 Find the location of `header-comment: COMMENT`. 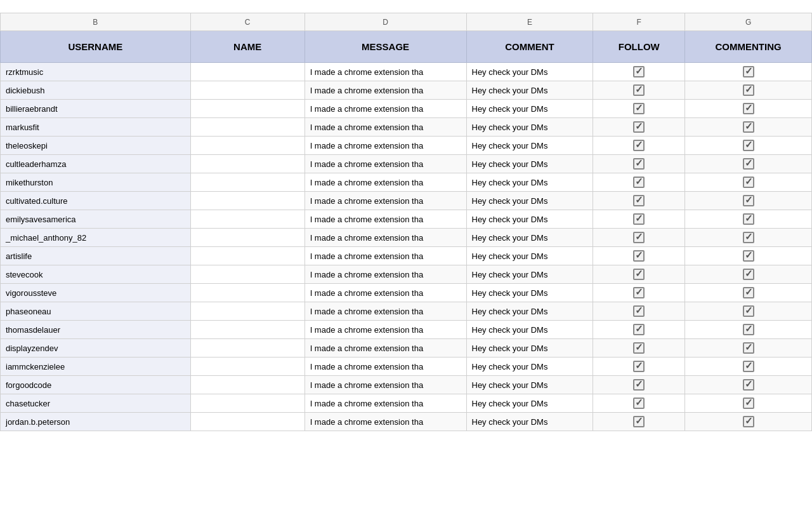

header-comment: COMMENT is located at coordinates (530, 47).